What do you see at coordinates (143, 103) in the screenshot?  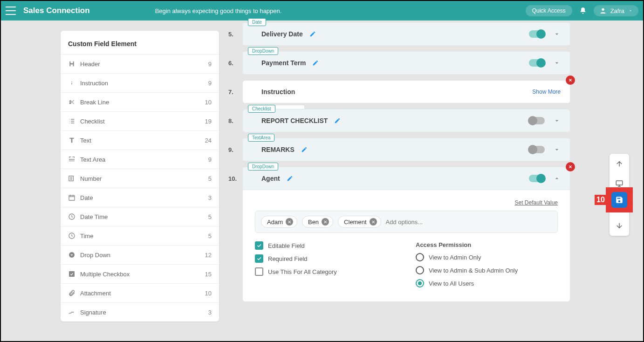 I see `element-label: Break Line` at bounding box center [143, 103].